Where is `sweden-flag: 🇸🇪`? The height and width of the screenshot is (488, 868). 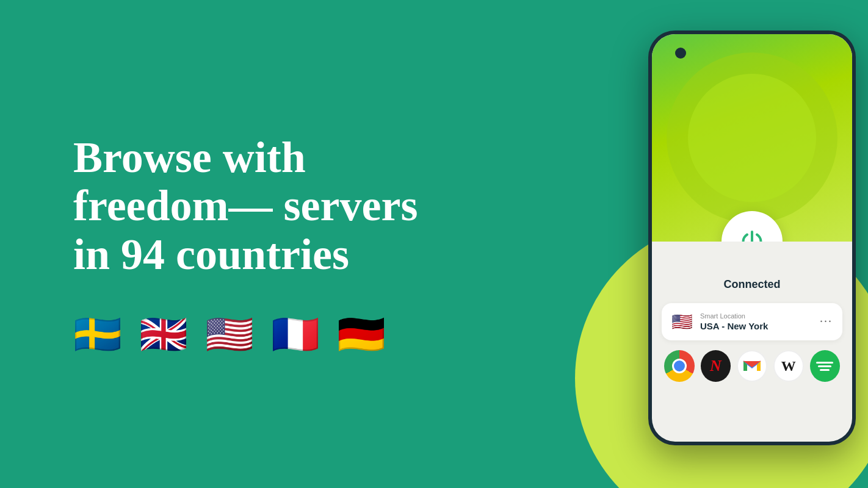 sweden-flag: 🇸🇪 is located at coordinates (98, 335).